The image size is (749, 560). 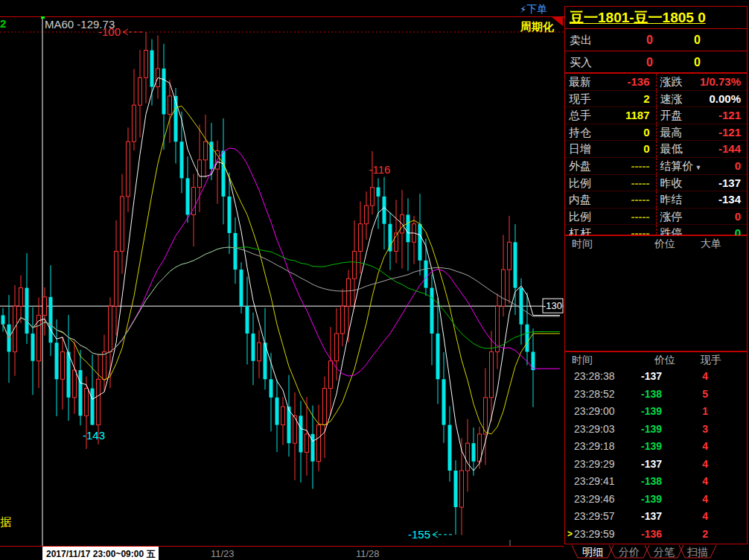 I want to click on quote-cell: 内盘 -----, so click(x=611, y=200).